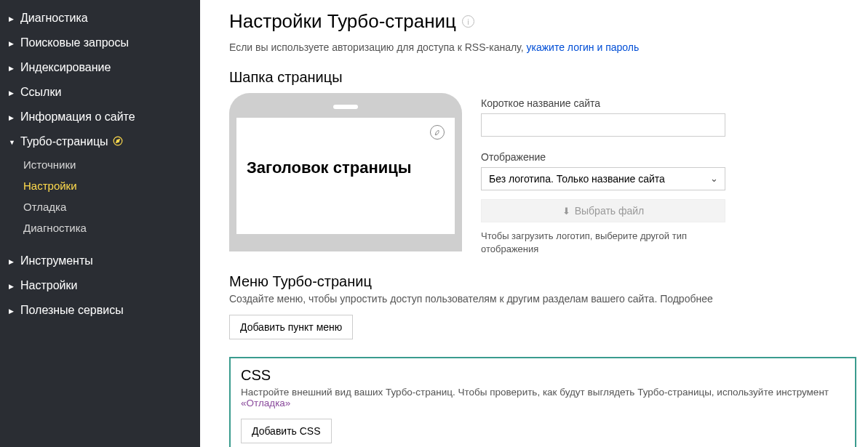 The height and width of the screenshot is (447, 868). I want to click on sidebar-item-diagnostics: Диагностика, so click(100, 18).